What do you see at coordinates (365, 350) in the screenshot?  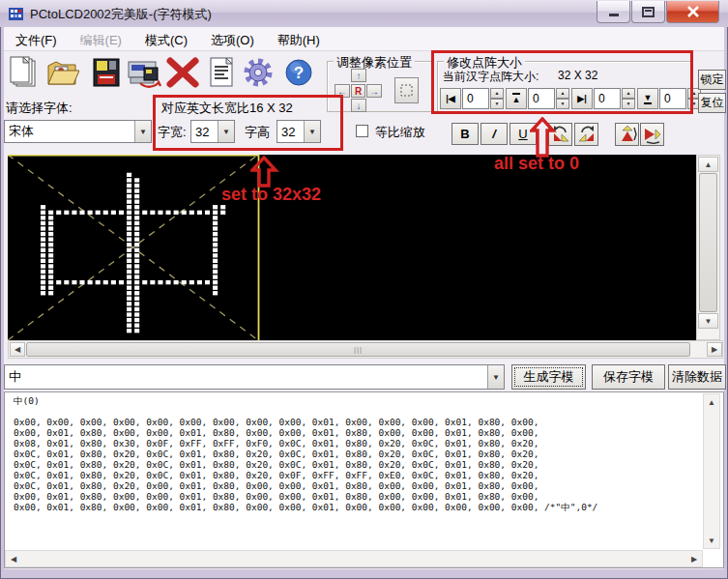 I see `lcd-horizontal-scrollbar: ◀ ||| ▶` at bounding box center [365, 350].